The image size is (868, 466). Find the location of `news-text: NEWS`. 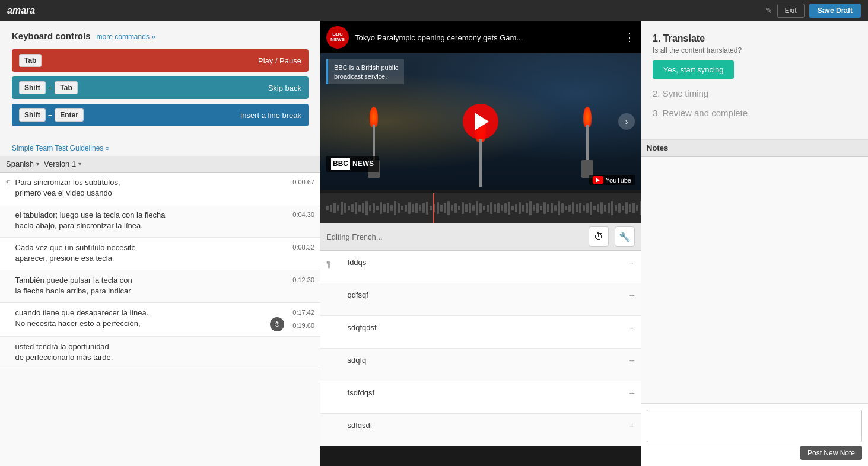

news-text: NEWS is located at coordinates (363, 164).